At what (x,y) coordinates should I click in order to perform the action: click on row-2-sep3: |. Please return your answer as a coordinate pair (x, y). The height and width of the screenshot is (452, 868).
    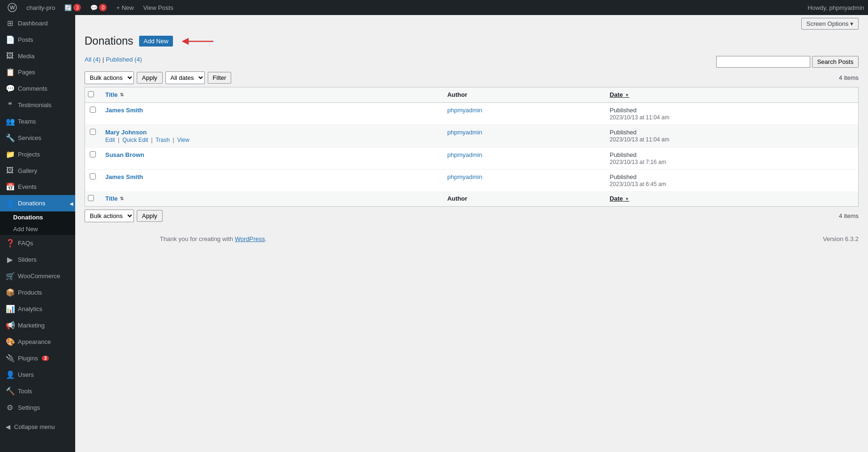
    Looking at the image, I should click on (174, 140).